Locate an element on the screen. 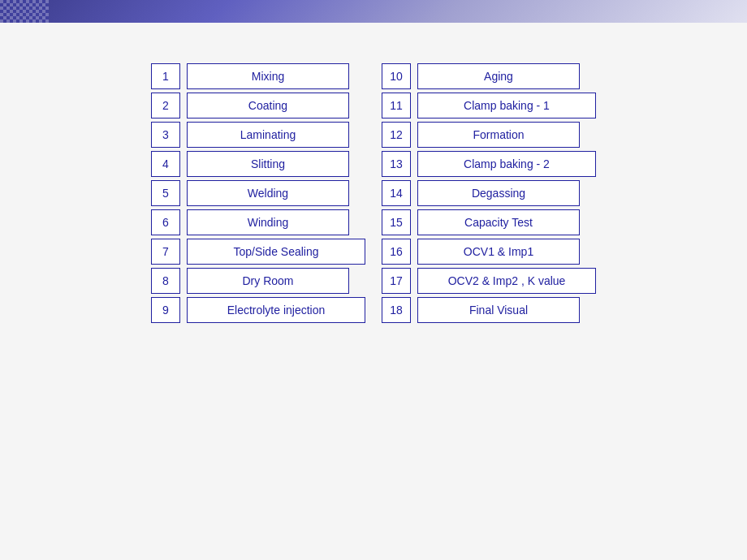 This screenshot has height=560, width=747. label-box: OCV2 & Imp2 , K value is located at coordinates (507, 281).